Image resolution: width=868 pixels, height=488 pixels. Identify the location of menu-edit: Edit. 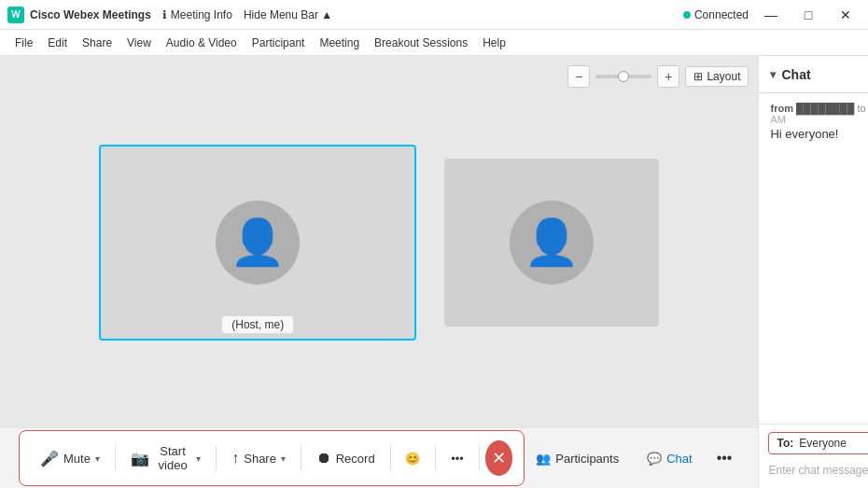
(58, 43).